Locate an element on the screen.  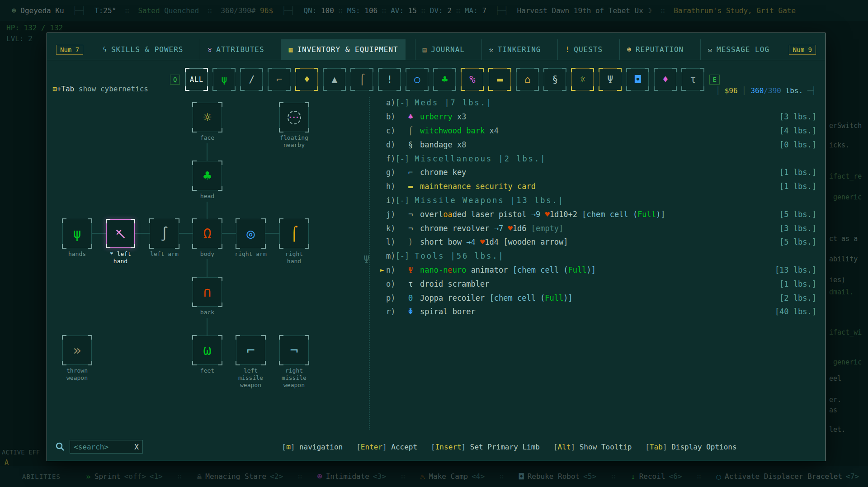
equipment-slot-right-missile: ¬ is located at coordinates (294, 350).